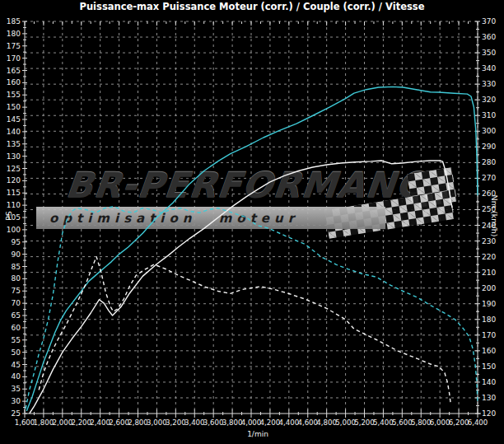 This screenshot has height=444, width=504. I want to click on x-axis-unit: 1/min, so click(258, 434).